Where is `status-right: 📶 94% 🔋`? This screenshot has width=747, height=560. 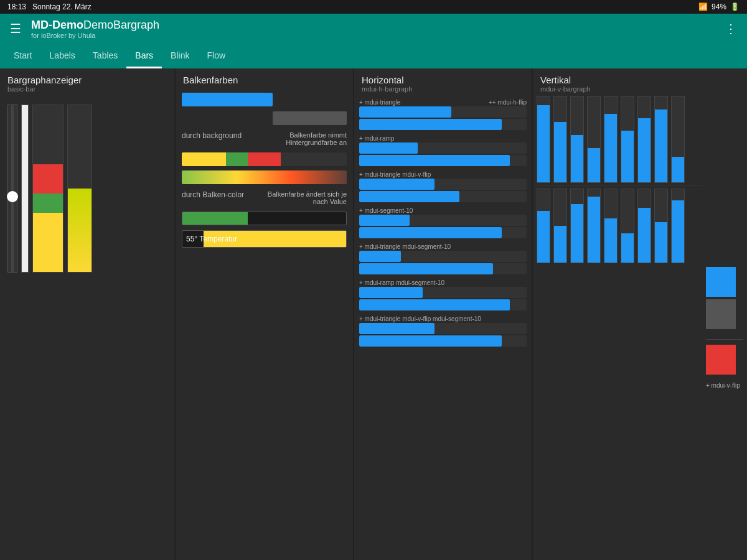 status-right: 📶 94% 🔋 is located at coordinates (719, 7).